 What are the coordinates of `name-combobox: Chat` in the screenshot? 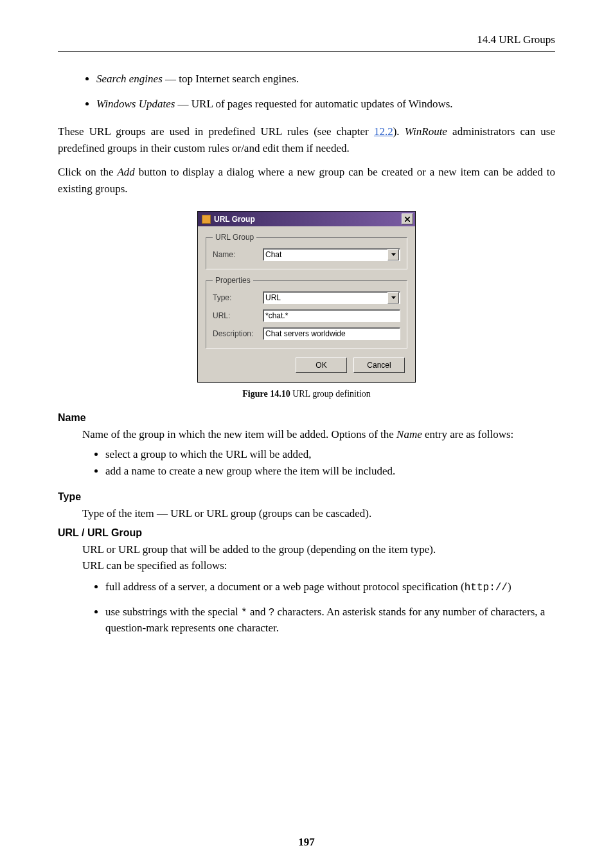 It's located at (332, 255).